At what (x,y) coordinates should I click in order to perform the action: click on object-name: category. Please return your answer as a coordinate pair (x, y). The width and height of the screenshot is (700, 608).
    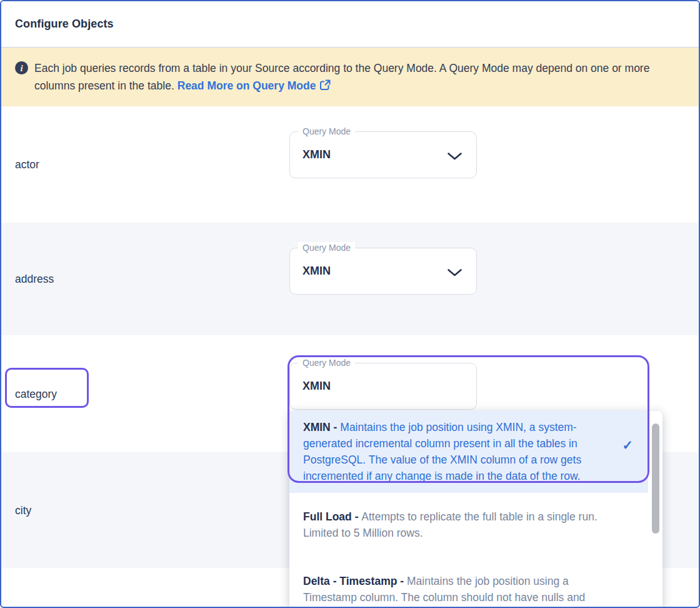
    Looking at the image, I should click on (36, 394).